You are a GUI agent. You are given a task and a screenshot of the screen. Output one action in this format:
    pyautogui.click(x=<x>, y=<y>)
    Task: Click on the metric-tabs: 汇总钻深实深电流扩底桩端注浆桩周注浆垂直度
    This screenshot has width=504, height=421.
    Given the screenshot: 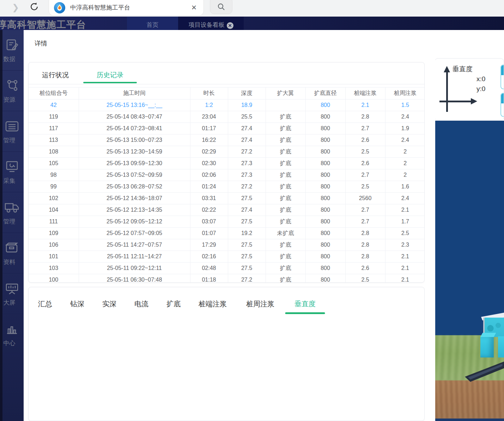 What is the action you would take?
    pyautogui.click(x=226, y=301)
    